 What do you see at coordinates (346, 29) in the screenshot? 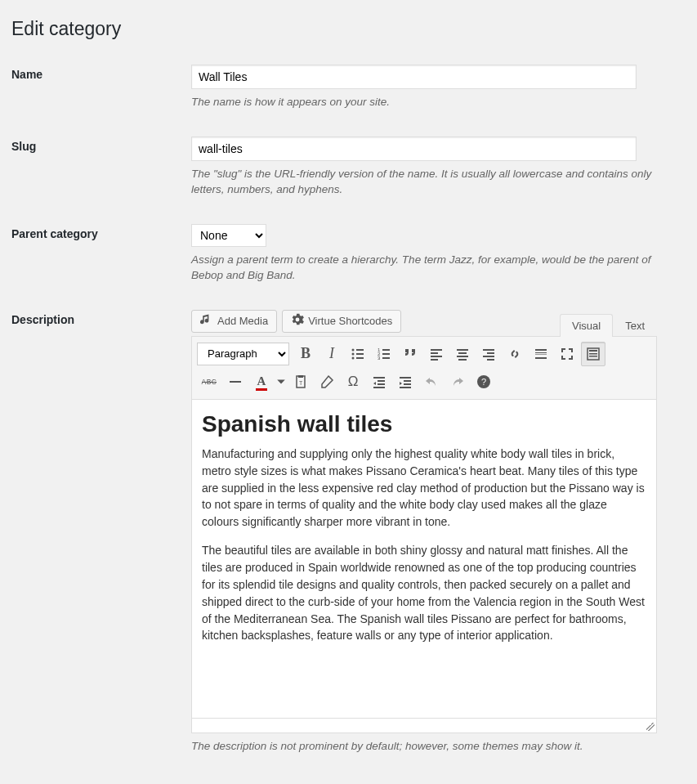
I see `page-title: Edit category` at bounding box center [346, 29].